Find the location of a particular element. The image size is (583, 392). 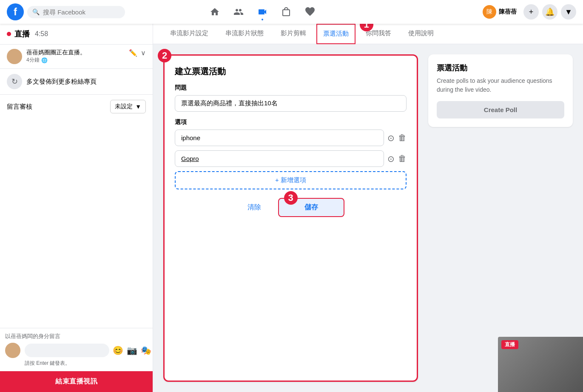

live-header: 直播 4:58 is located at coordinates (77, 34).